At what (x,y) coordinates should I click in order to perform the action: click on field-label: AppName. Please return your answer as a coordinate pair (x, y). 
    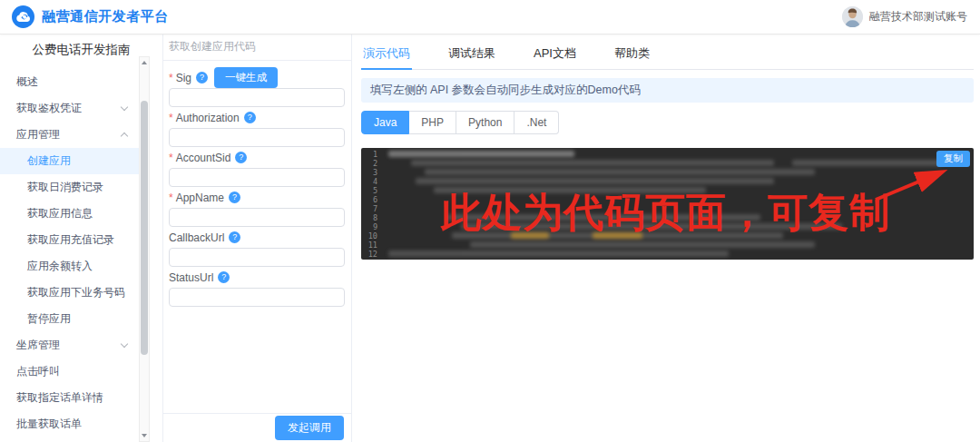
    Looking at the image, I should click on (200, 198).